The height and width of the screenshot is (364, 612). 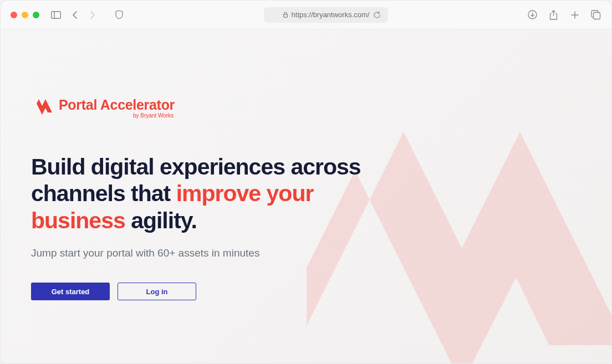 What do you see at coordinates (326, 15) in the screenshot?
I see `url-bar: https://bryantworks.com/` at bounding box center [326, 15].